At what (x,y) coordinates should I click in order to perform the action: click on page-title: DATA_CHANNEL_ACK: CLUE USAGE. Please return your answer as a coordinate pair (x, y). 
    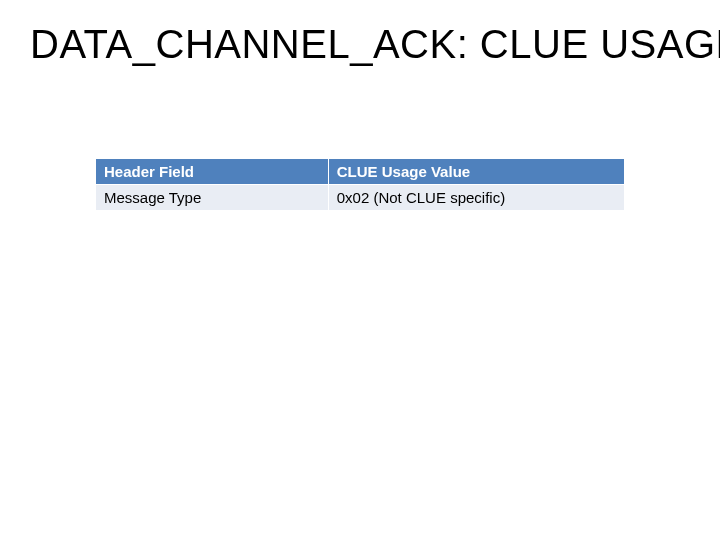
    Looking at the image, I should click on (365, 44).